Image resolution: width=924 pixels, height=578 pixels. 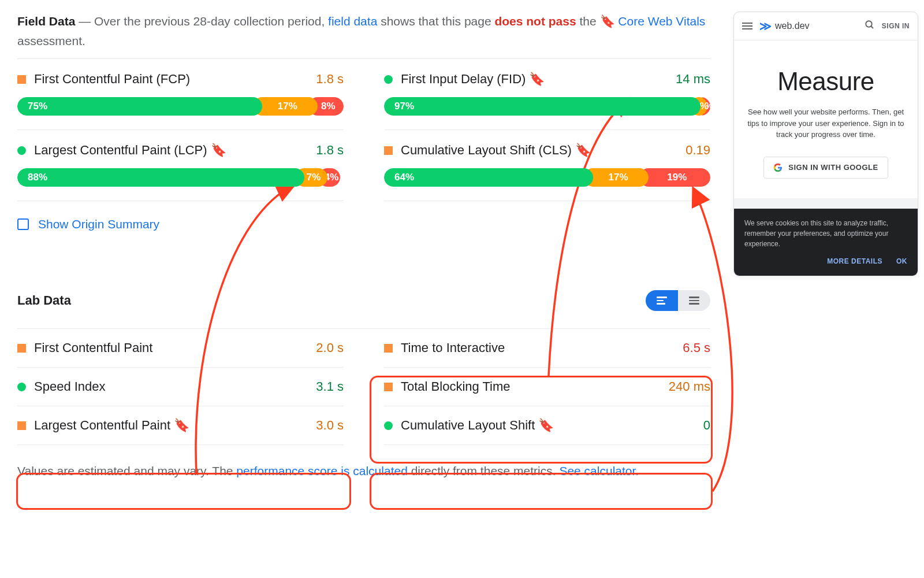 I want to click on distribution-bar: 75% 17% 8%, so click(x=180, y=106).